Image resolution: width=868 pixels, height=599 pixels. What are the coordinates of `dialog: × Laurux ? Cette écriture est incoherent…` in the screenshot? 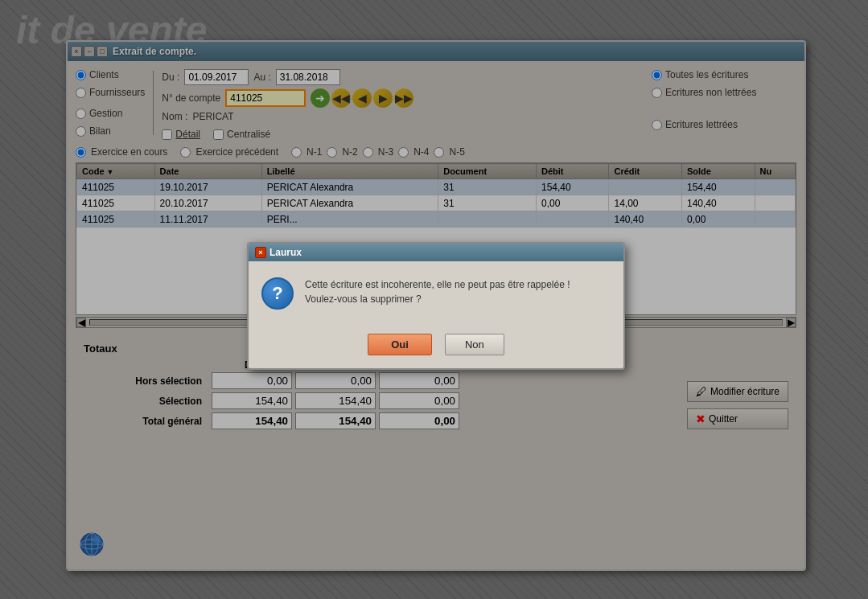 It's located at (436, 306).